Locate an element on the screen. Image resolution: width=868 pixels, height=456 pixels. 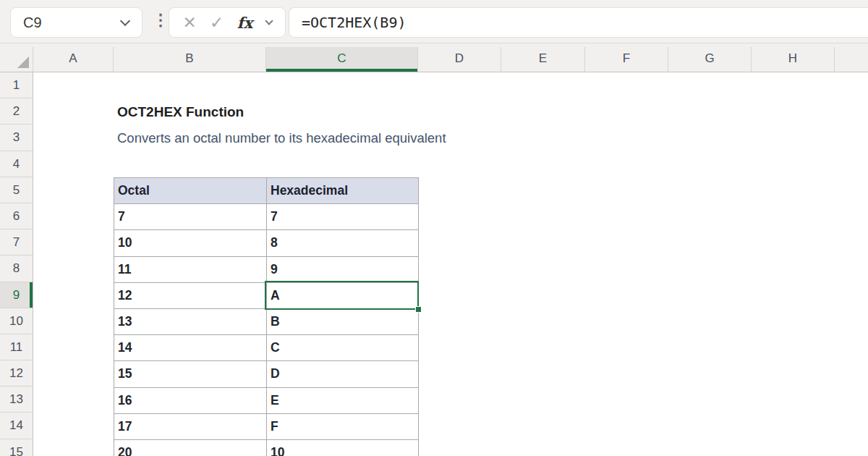
row-header-9-selected: 9 is located at coordinates (16, 295).